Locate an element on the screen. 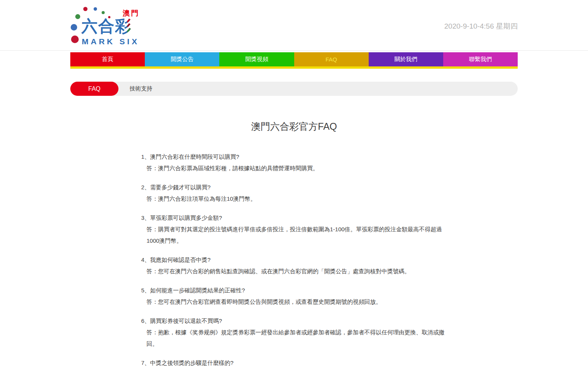 The height and width of the screenshot is (366, 588). faq-answer: 答：購買者可對其選定的投注號碼進行單倍或多倍投注，投注倍數範圍為1-100倍。單… is located at coordinates (294, 235).